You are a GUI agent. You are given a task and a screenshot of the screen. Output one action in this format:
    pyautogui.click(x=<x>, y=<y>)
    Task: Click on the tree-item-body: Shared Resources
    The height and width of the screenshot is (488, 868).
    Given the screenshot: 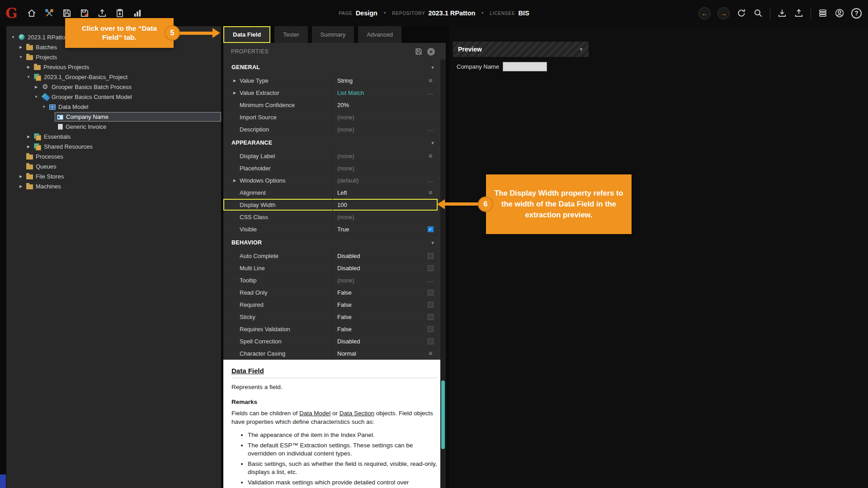 What is the action you would take?
    pyautogui.click(x=127, y=146)
    